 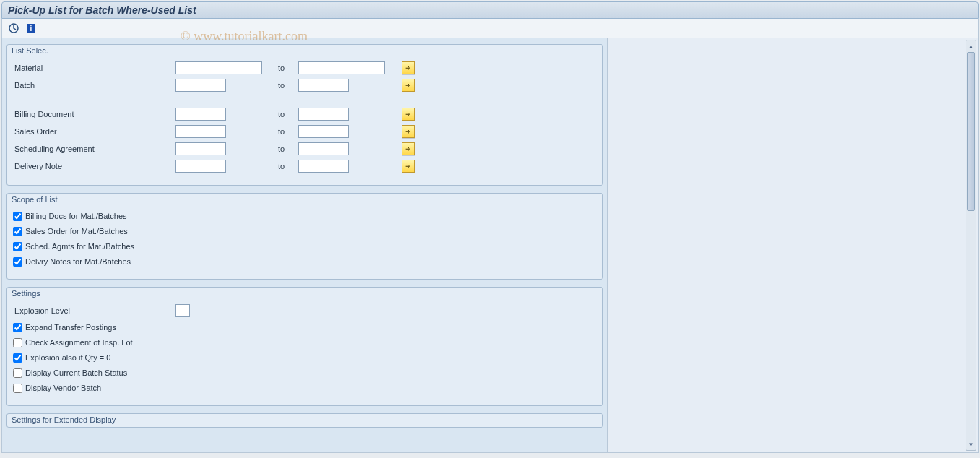 I want to click on label-cb-disp-vendor-batch: Display Vendor Batch, so click(x=64, y=388).